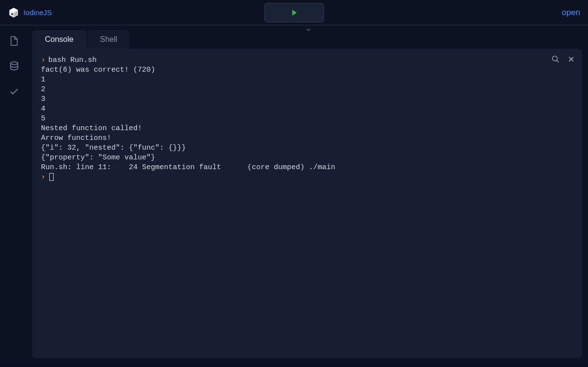 The width and height of the screenshot is (588, 367). Describe the element at coordinates (307, 90) in the screenshot. I see `console-output-line: 2` at that location.